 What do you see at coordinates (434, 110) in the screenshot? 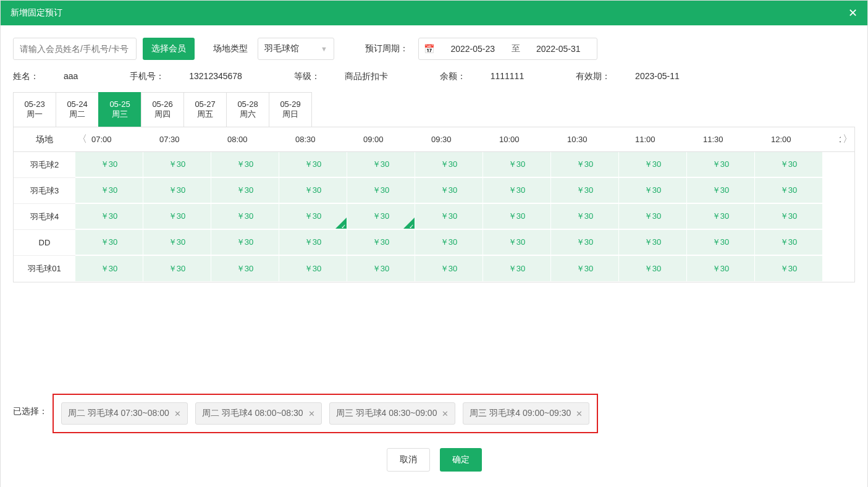
I see `date-tabs: 05-23周一05-24周二05-25周三05-26周四05-27周五05-28…` at bounding box center [434, 110].